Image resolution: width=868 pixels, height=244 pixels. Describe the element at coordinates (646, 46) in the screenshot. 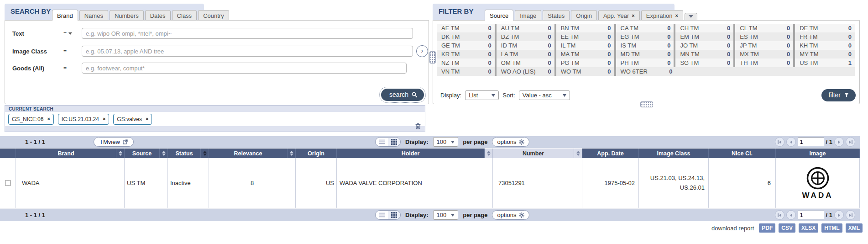

I see `filter-count-is-tm: IS TM0` at that location.